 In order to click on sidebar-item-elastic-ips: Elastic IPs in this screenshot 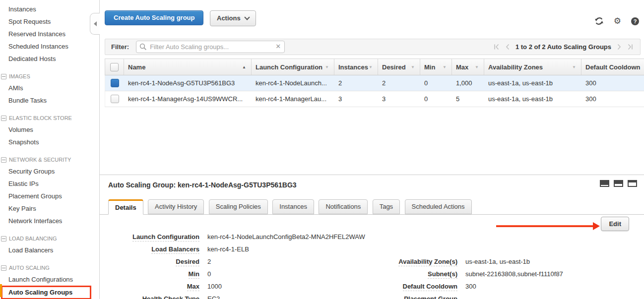, I will do `click(50, 183)`.